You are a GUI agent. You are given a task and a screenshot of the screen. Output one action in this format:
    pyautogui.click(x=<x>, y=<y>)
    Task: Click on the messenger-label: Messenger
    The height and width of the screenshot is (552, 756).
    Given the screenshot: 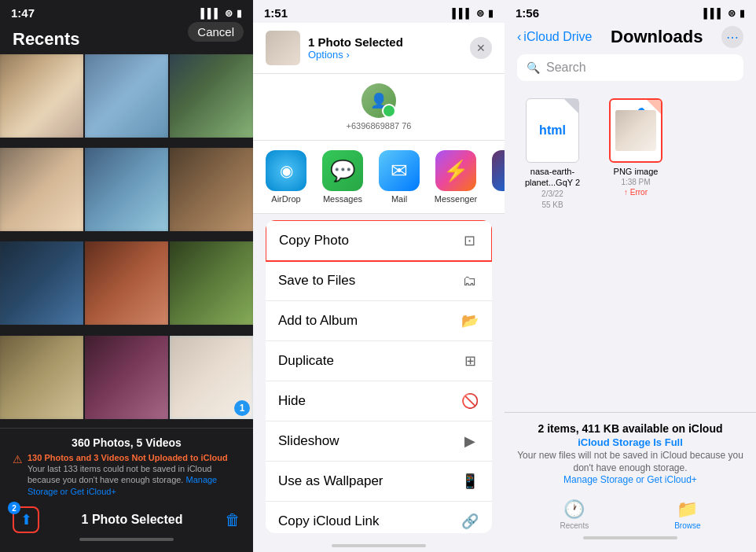 What is the action you would take?
    pyautogui.click(x=456, y=199)
    